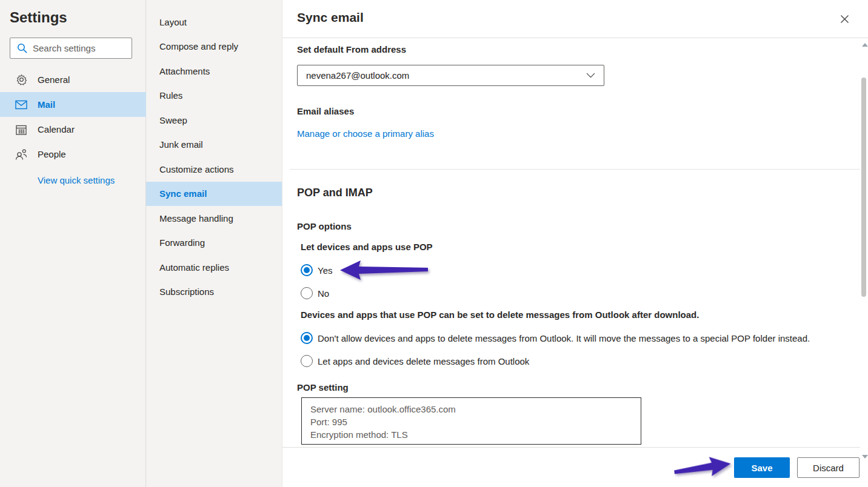  Describe the element at coordinates (844, 19) in the screenshot. I see `close-icon` at that location.